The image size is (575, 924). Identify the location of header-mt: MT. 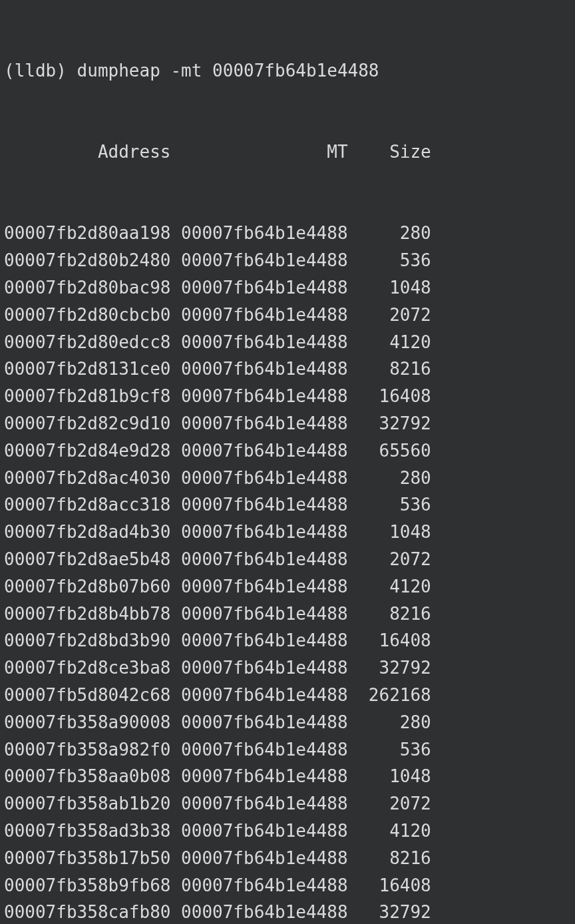
(264, 152).